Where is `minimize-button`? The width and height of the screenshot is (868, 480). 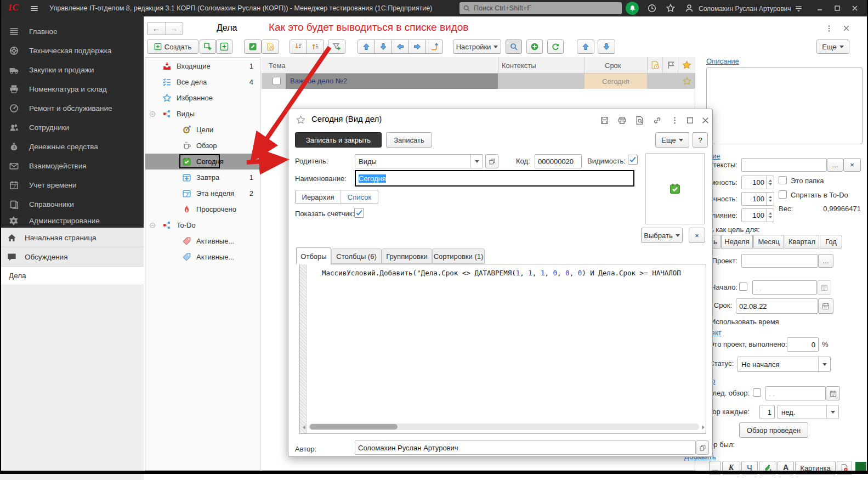
minimize-button is located at coordinates (820, 8).